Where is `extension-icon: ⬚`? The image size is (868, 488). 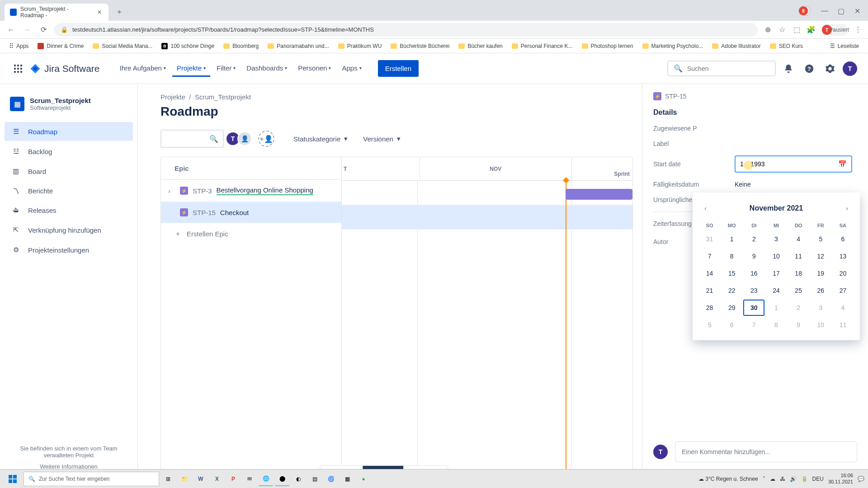
extension-icon: ⬚ is located at coordinates (797, 30).